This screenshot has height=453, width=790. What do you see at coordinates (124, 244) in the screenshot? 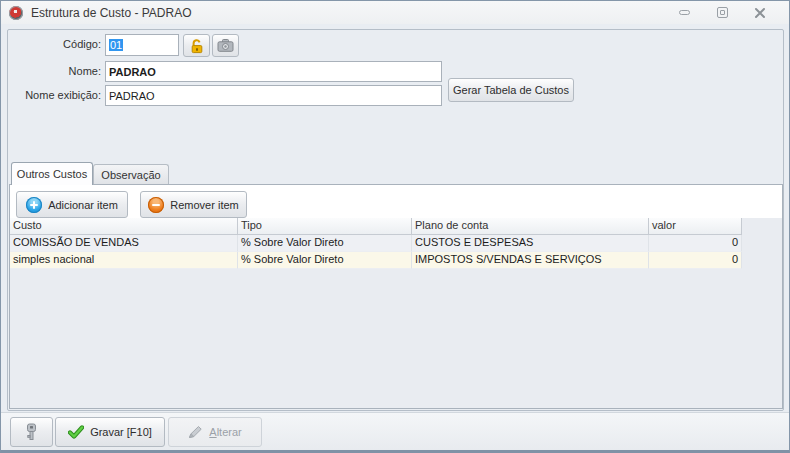
I see `cell-custo: COMISSÃO DE VENDAS` at bounding box center [124, 244].